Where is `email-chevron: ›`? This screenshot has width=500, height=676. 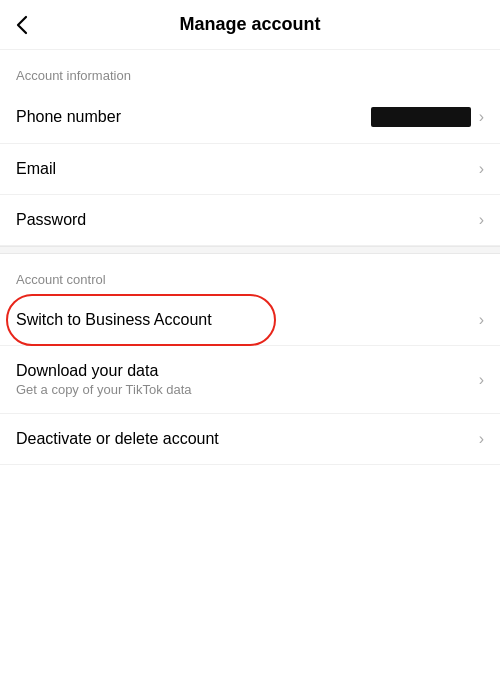
email-chevron: › is located at coordinates (482, 169).